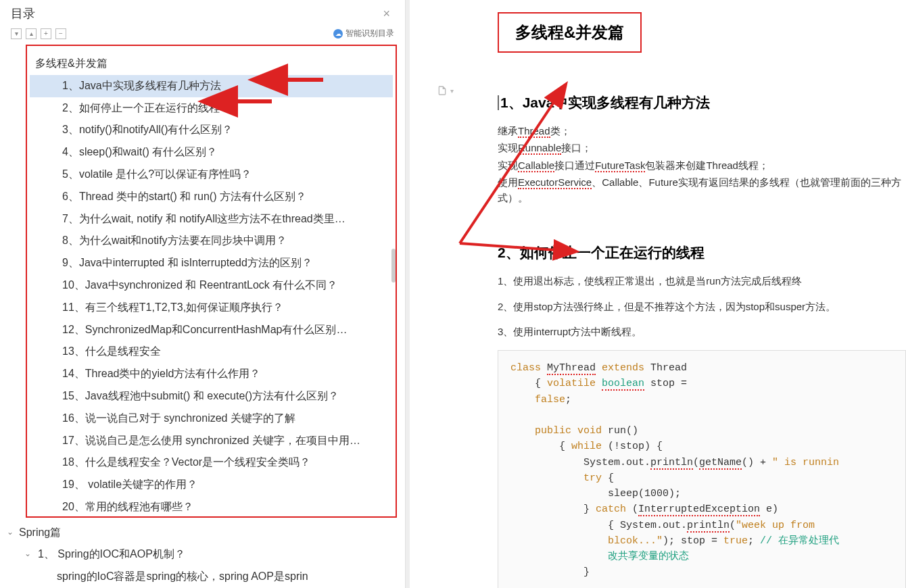 Image resolution: width=906 pixels, height=588 pixels. What do you see at coordinates (211, 374) in the screenshot?
I see `toc-item: 14、Thread类中的yield方法有什么作用？` at bounding box center [211, 374].